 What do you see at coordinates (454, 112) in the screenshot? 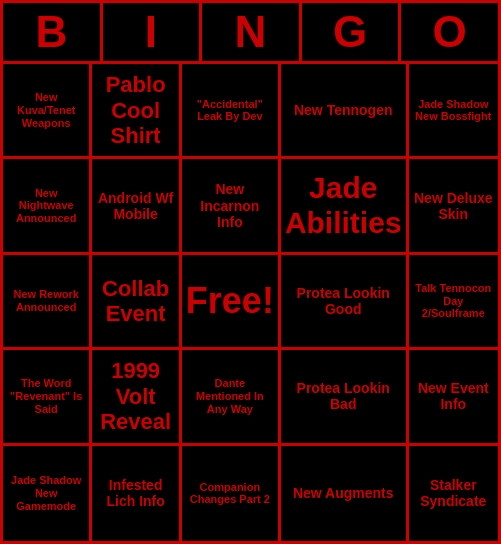
I see `bingo-cell-4: Jade Shadow New Bossfight` at bounding box center [454, 112].